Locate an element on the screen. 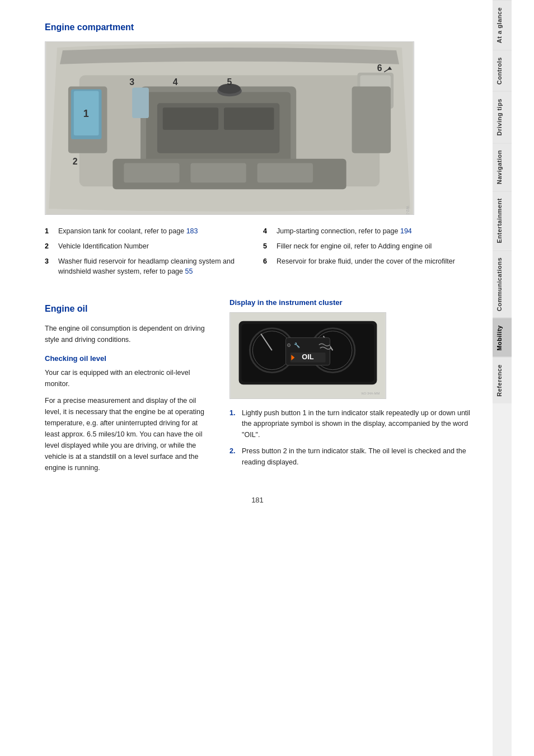 This screenshot has height=756, width=534. svg-text: 4 is located at coordinates (176, 82).